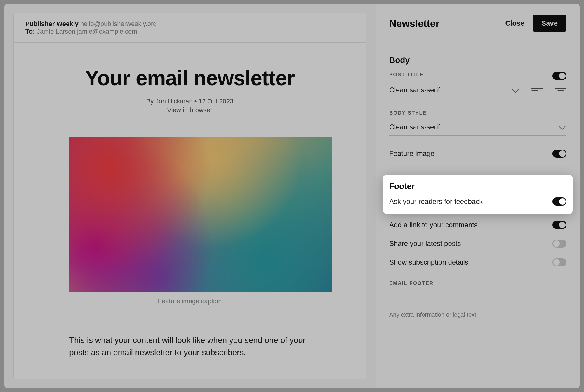  What do you see at coordinates (190, 110) in the screenshot?
I see `view-in-browser-link: View in browser` at bounding box center [190, 110].